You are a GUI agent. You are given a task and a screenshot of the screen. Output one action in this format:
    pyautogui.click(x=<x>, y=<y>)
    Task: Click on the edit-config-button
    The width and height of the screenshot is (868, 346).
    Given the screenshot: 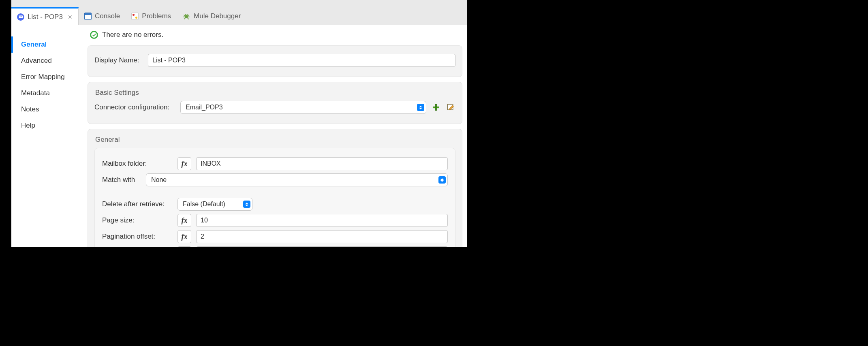 What is the action you would take?
    pyautogui.click(x=451, y=107)
    